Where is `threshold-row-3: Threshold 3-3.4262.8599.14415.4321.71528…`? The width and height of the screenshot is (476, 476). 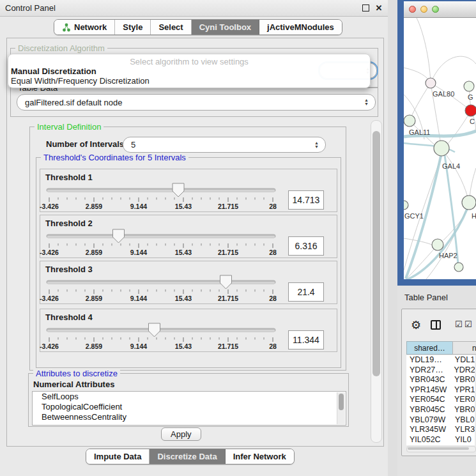 threshold-row-3: Threshold 3-3.4262.8599.14415.4321.71528… is located at coordinates (188, 282).